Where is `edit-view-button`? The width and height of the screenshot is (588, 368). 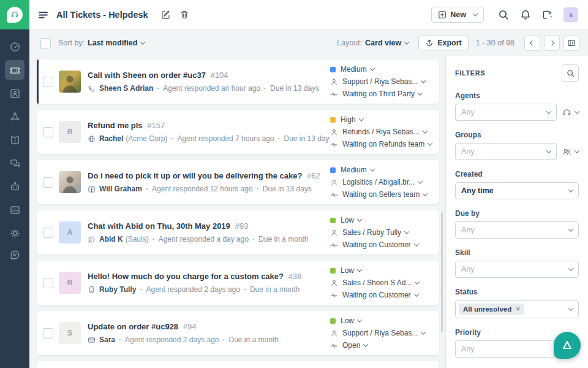 edit-view-button is located at coordinates (166, 15).